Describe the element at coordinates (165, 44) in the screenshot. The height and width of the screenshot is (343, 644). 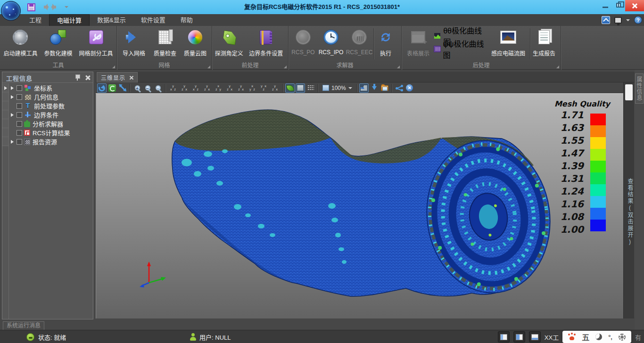
I see `quality-check-button: 质量检查` at that location.